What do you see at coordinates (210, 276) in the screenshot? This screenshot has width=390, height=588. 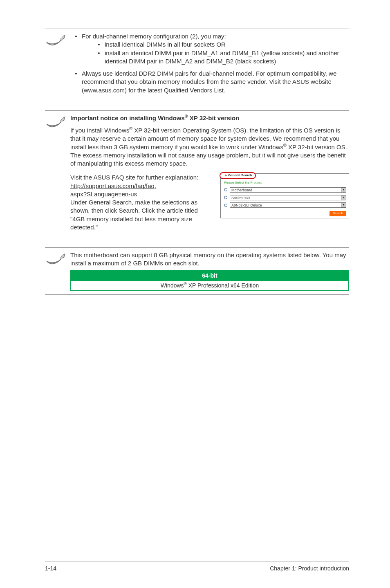 I see `os-table-header: 64-bit` at bounding box center [210, 276].